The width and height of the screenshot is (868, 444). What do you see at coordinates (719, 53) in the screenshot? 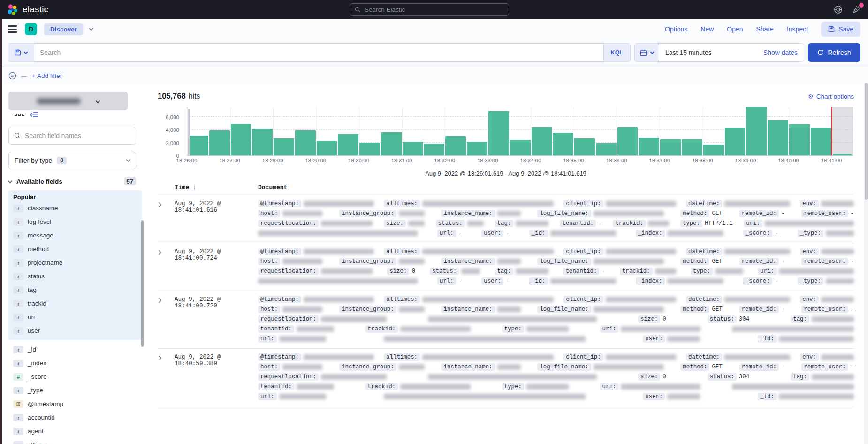
I see `date-picker: Last 15 minutes Show dates` at bounding box center [719, 53].